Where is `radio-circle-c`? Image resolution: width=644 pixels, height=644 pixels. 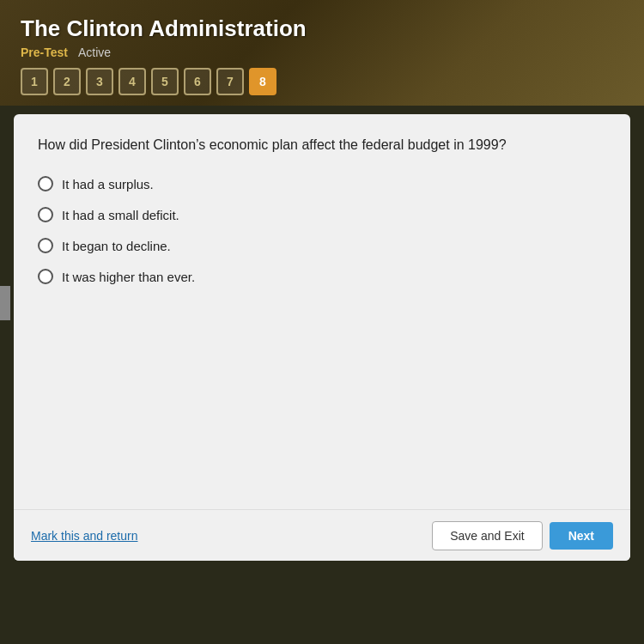
radio-circle-c is located at coordinates (46, 246).